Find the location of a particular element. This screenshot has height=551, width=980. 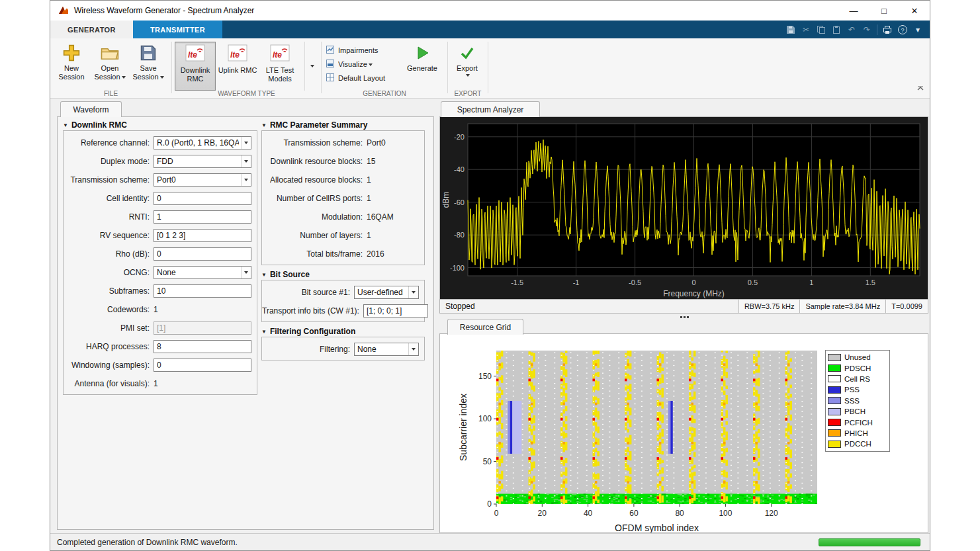

svg-text: 0.5 is located at coordinates (753, 282).